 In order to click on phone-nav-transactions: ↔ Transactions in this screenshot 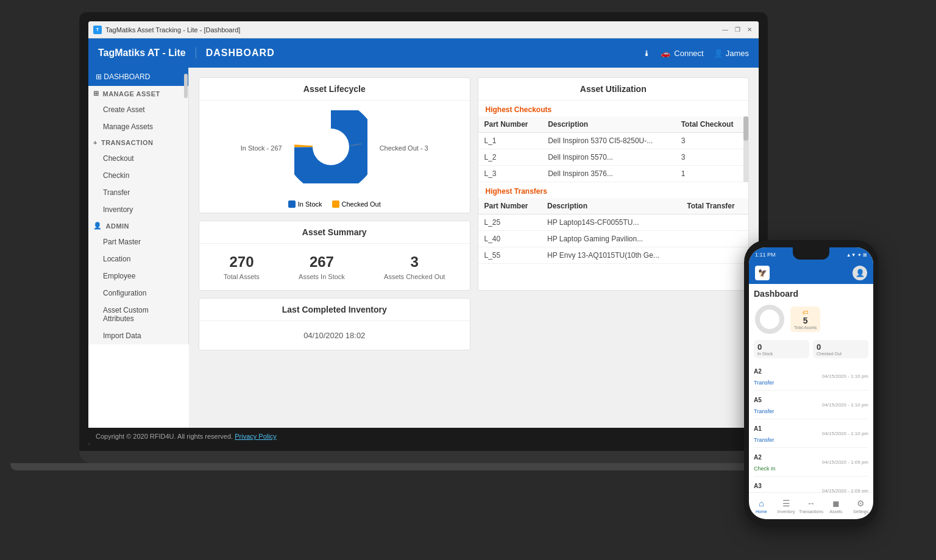, I will do `click(812, 506)`.